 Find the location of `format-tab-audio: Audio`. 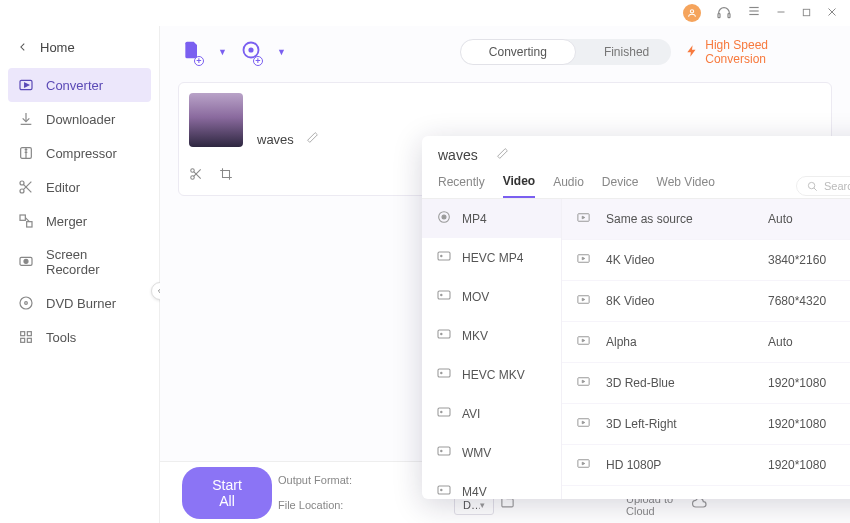

format-tab-audio: Audio is located at coordinates (568, 186).